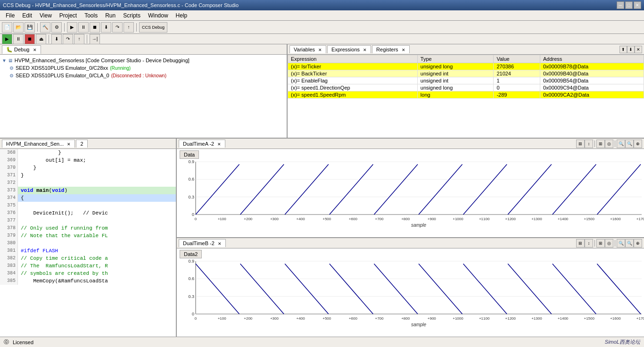 The image size is (644, 347). What do you see at coordinates (621, 144) in the screenshot?
I see `c1tb5: 🔍` at bounding box center [621, 144].